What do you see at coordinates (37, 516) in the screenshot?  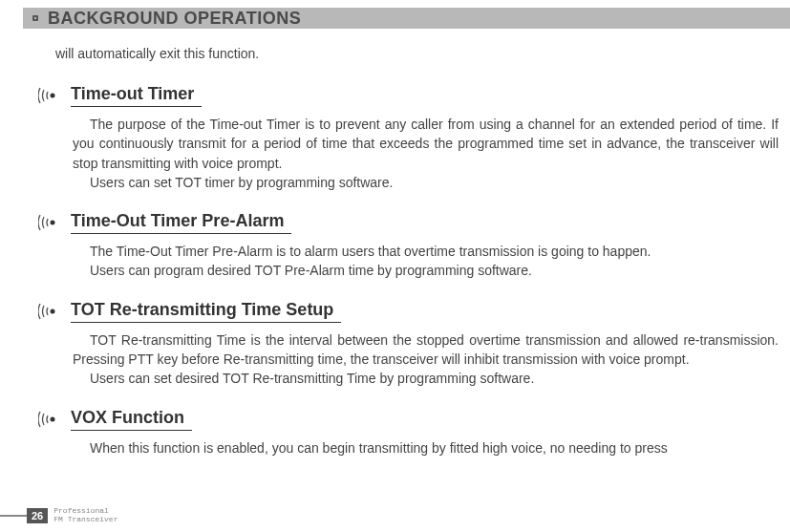 I see `page-number: 26` at bounding box center [37, 516].